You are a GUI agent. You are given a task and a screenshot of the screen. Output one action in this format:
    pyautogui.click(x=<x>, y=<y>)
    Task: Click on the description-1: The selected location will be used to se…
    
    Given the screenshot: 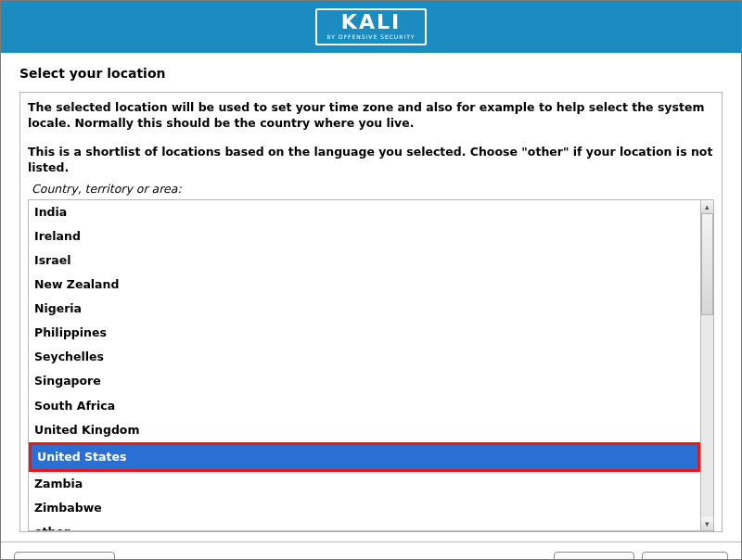 What is the action you would take?
    pyautogui.click(x=371, y=116)
    